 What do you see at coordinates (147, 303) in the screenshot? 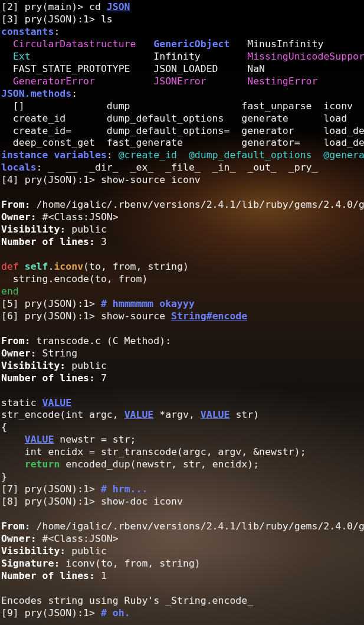
I see `text-segment: # hmmmmmm okayyy` at bounding box center [147, 303].